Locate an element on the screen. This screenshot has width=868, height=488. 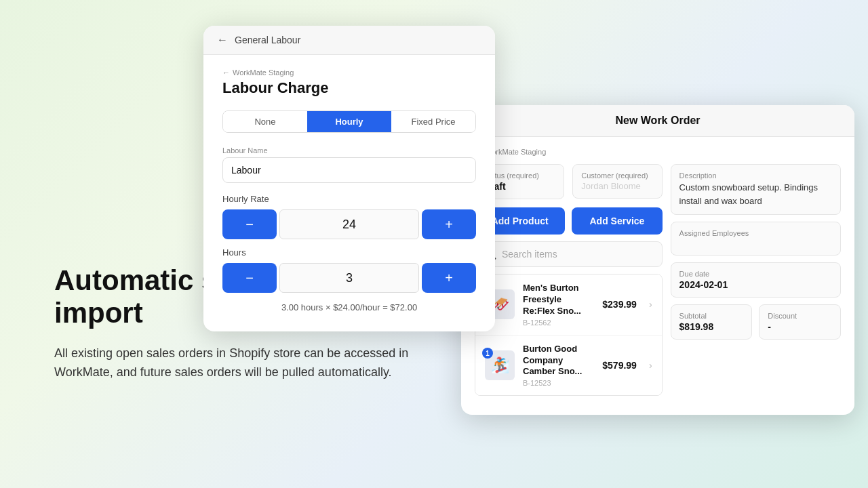
labour-card-header-title: General Labour is located at coordinates (267, 40).